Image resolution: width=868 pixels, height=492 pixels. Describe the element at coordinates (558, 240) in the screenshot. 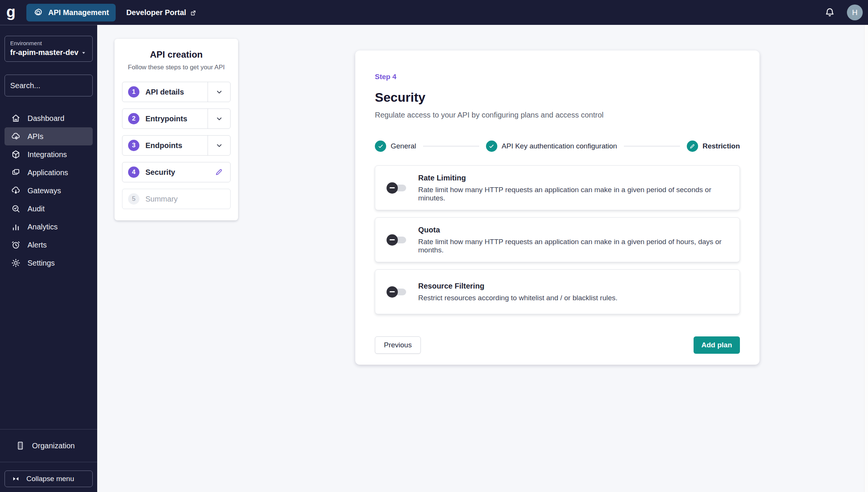

I see `quota-card: Quota Rate limit how many HTTP requests …` at that location.